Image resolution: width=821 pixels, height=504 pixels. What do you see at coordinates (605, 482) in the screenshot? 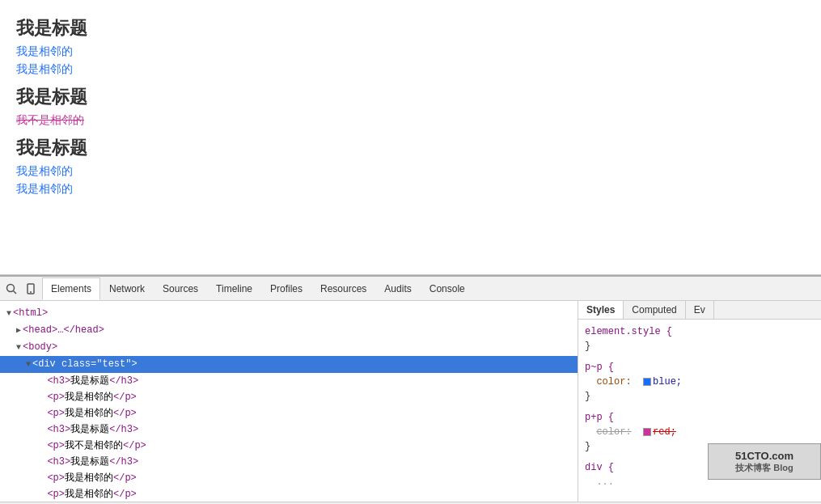
I see `style-dots: ...` at bounding box center [605, 482].